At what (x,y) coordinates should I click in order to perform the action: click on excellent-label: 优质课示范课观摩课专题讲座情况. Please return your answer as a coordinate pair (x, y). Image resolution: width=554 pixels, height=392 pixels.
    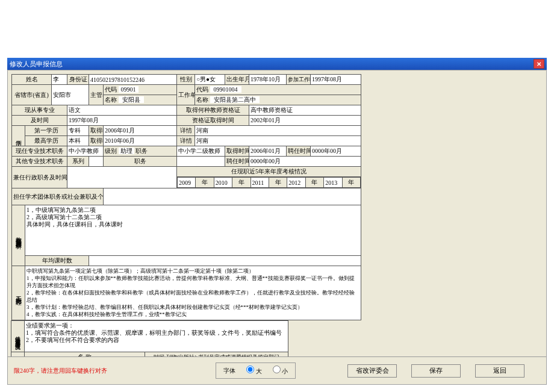
    Looking at the image, I should click on (18, 337).